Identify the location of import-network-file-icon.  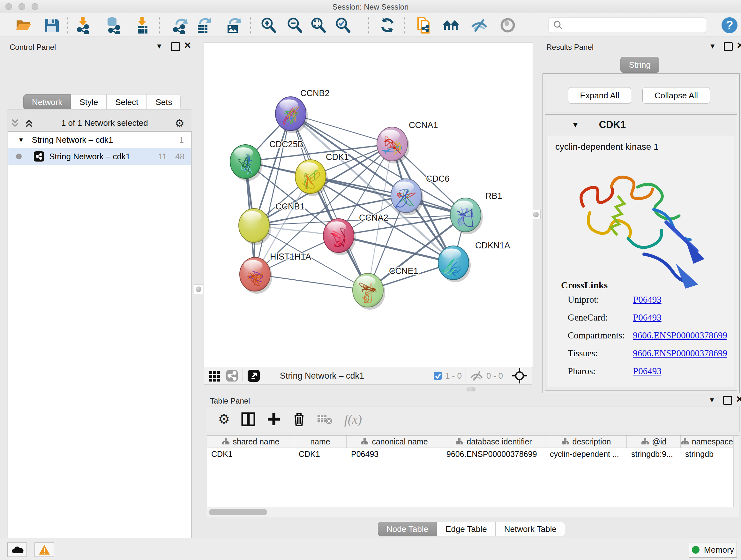
(83, 25).